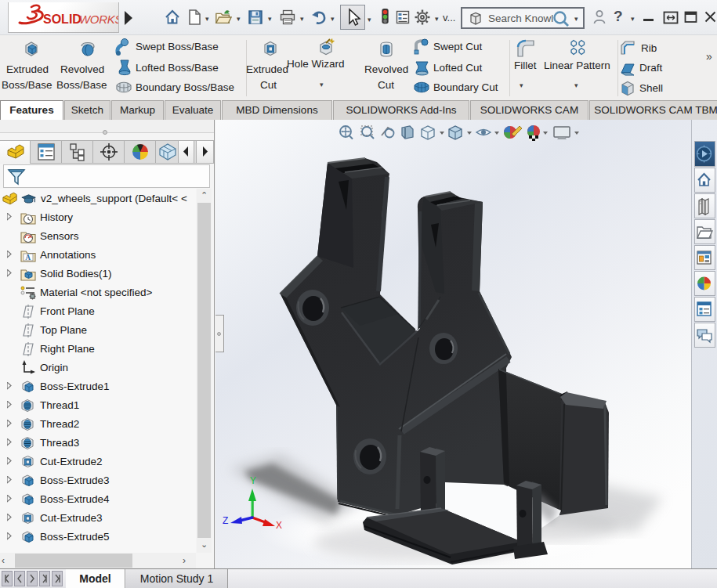  I want to click on svg-text: Y, so click(253, 481).